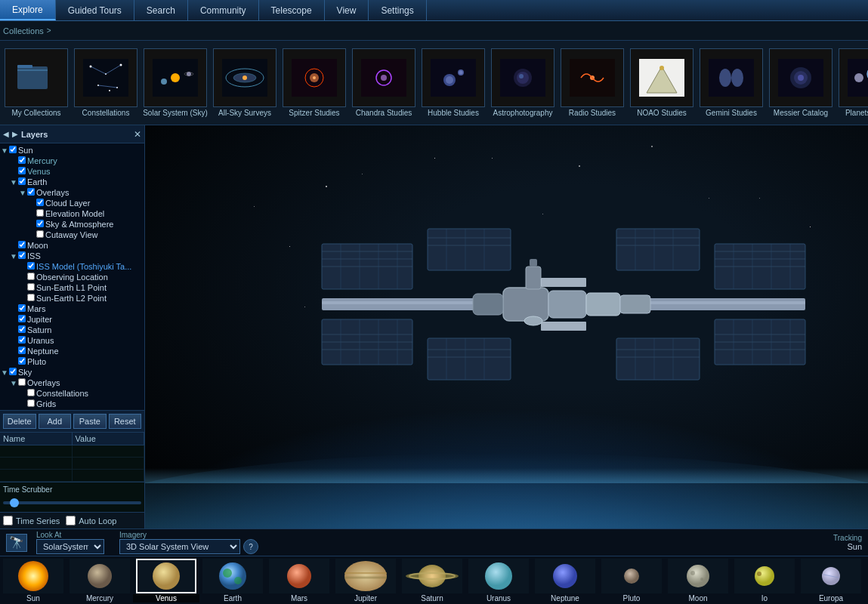 The image size is (868, 604). I want to click on collections-label: Collections, so click(23, 31).